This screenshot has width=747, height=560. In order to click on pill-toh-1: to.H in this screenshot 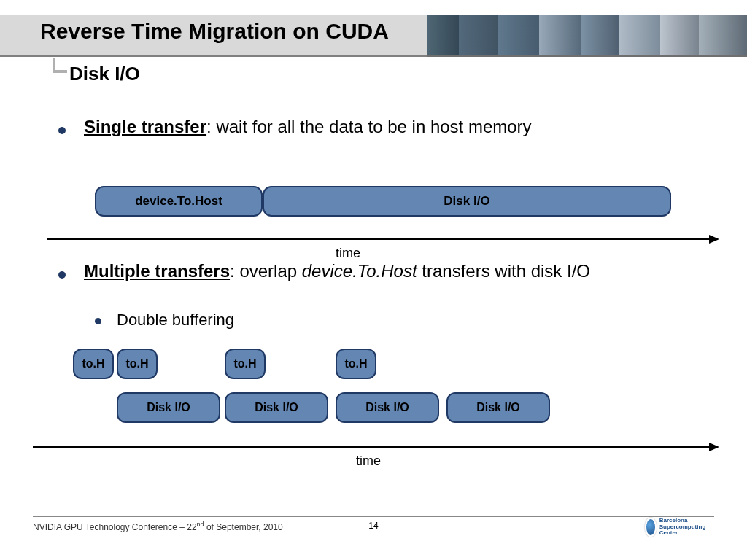, I will do `click(93, 364)`.